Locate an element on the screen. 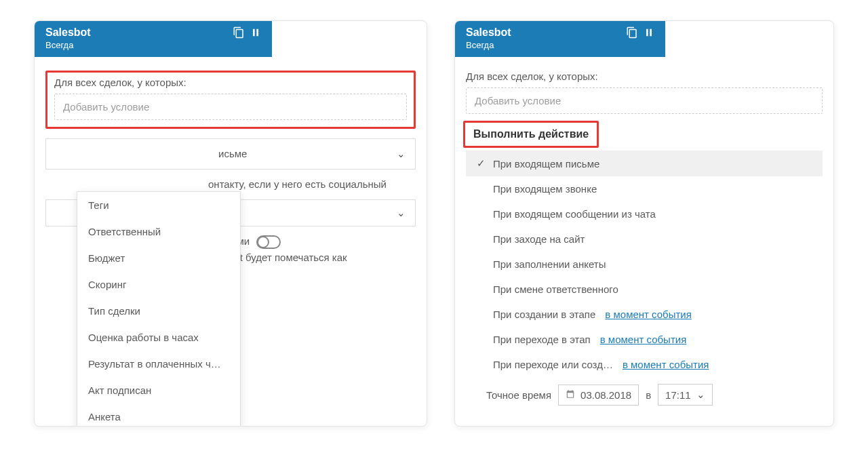 This screenshot has height=472, width=868. action-item-responsible: При смене ответственного is located at coordinates (644, 289).